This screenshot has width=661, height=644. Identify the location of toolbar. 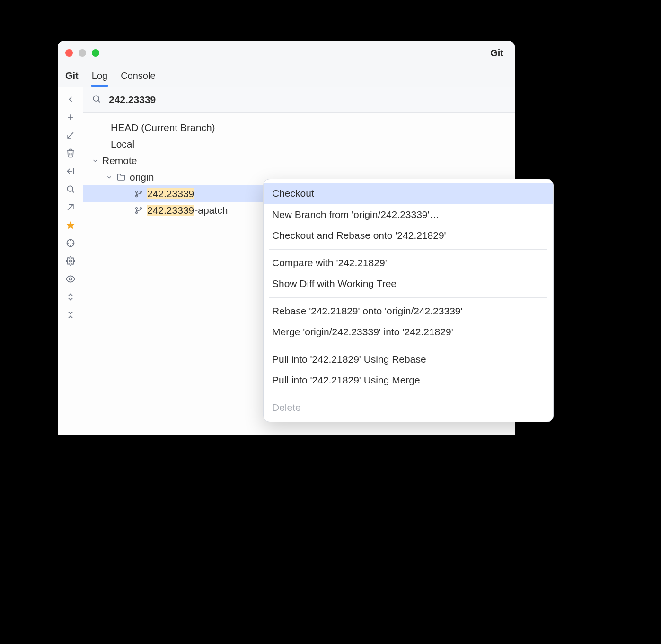
(71, 261).